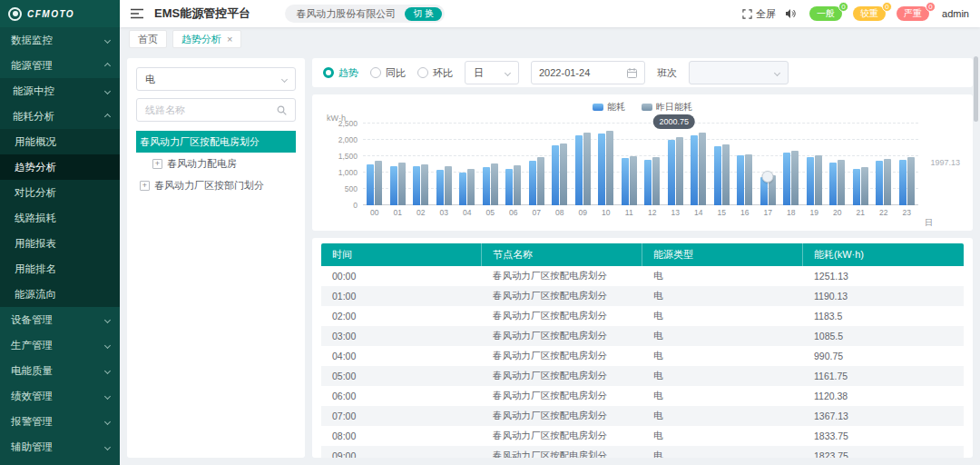 The width and height of the screenshot is (980, 465). I want to click on sidebar-item-4: 用能概况, so click(60, 142).